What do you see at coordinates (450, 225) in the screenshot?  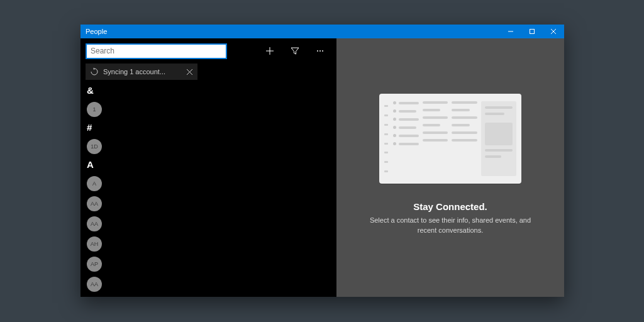 I see `empty-state-subtitle: Select a contact to see their info, shar…` at bounding box center [450, 225].